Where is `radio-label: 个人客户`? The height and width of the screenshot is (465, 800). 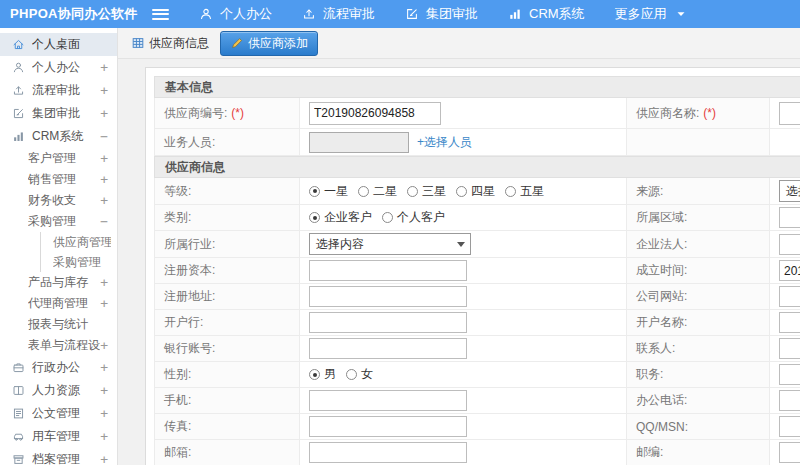 radio-label: 个人客户 is located at coordinates (421, 218).